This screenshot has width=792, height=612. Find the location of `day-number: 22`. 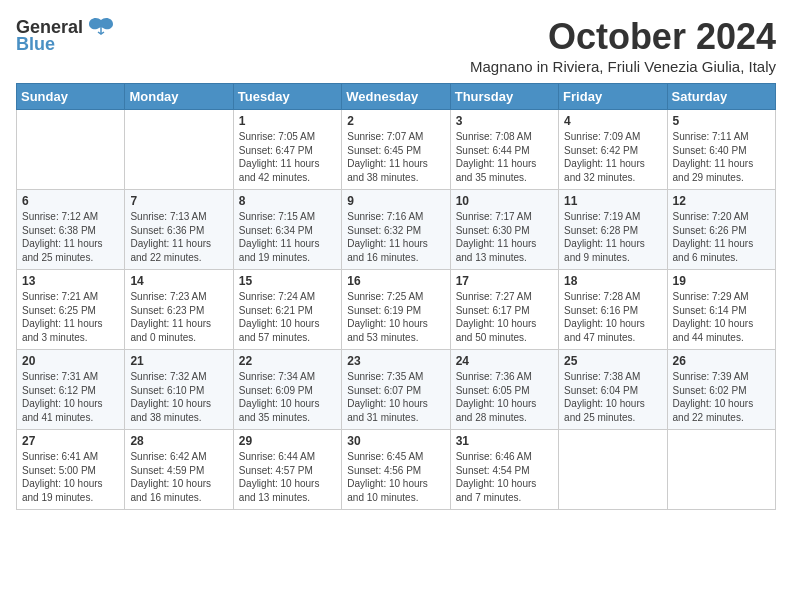

day-number: 22 is located at coordinates (288, 361).